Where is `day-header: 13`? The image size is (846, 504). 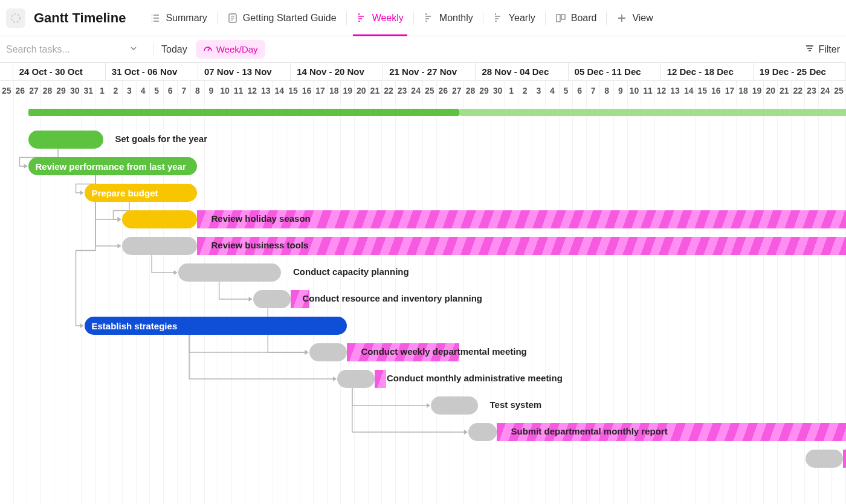 day-header: 13 is located at coordinates (266, 91).